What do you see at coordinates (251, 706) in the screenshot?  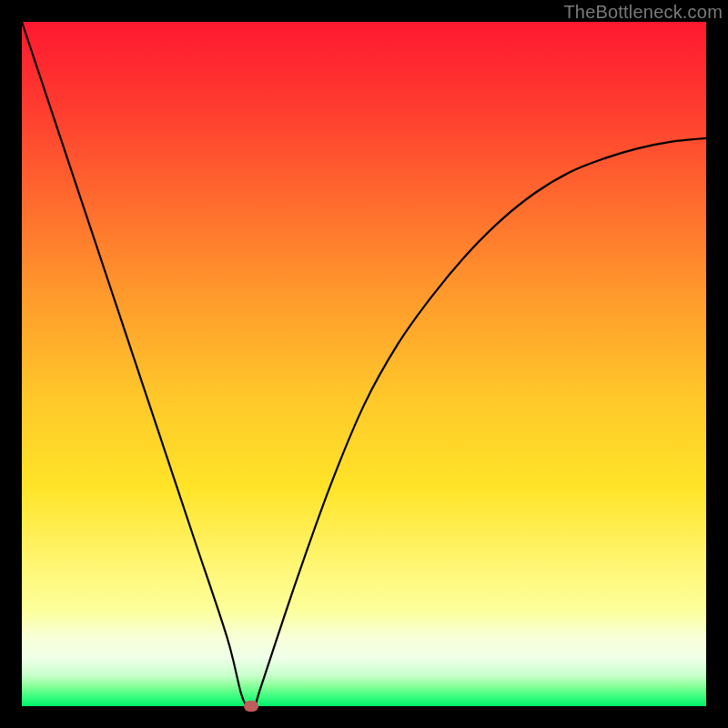 I see `optimal-point-marker` at bounding box center [251, 706].